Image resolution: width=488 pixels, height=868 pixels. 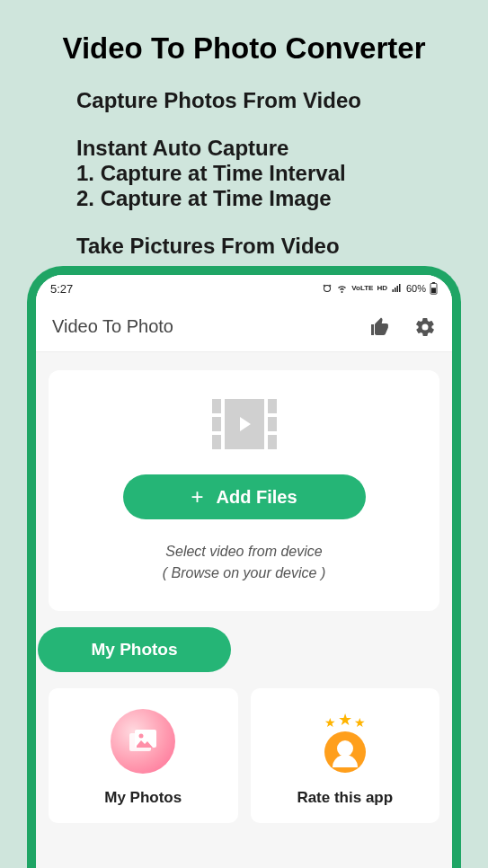 I want to click on thumbs-up-icon, so click(x=380, y=327).